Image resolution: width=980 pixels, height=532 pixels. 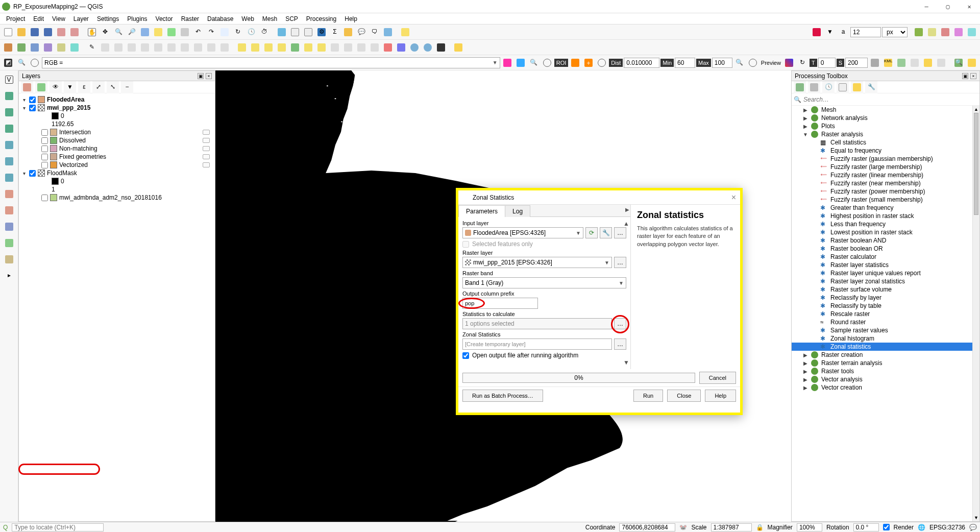 I want to click on locator-input, so click(x=58, y=527).